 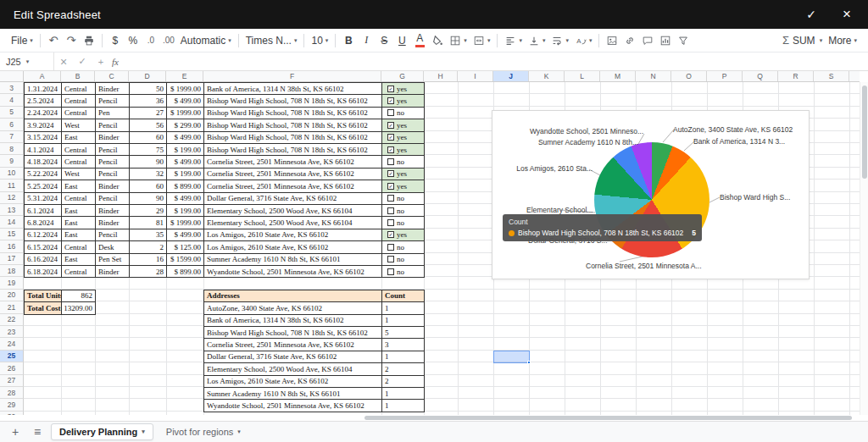 What do you see at coordinates (403, 381) in the screenshot?
I see `cell-G27: 2` at bounding box center [403, 381].